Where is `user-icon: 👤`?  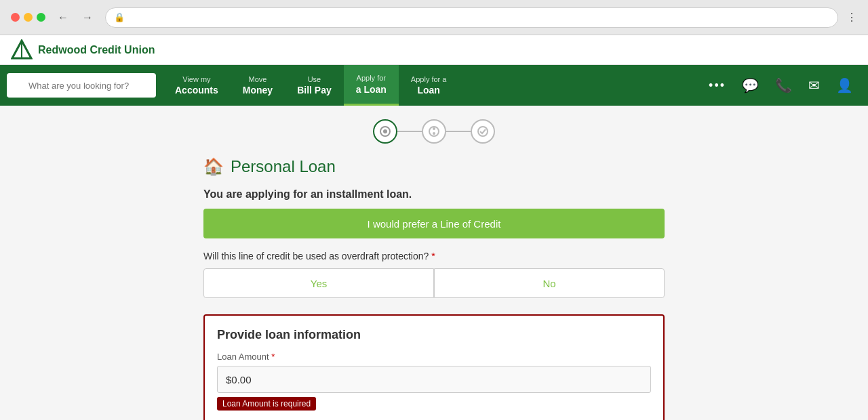
user-icon: 👤 is located at coordinates (845, 85).